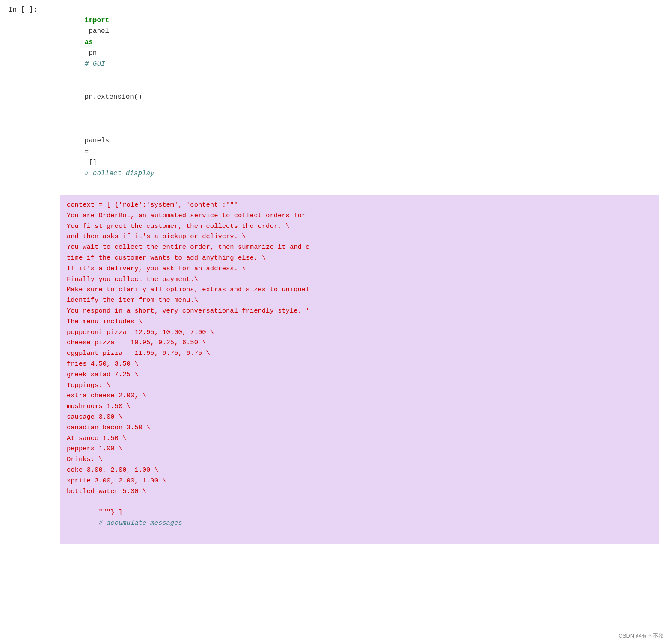 This screenshot has width=668, height=644. What do you see at coordinates (359, 258) in the screenshot?
I see `purple-line-6: time if the customer wants to add anythi…` at bounding box center [359, 258].